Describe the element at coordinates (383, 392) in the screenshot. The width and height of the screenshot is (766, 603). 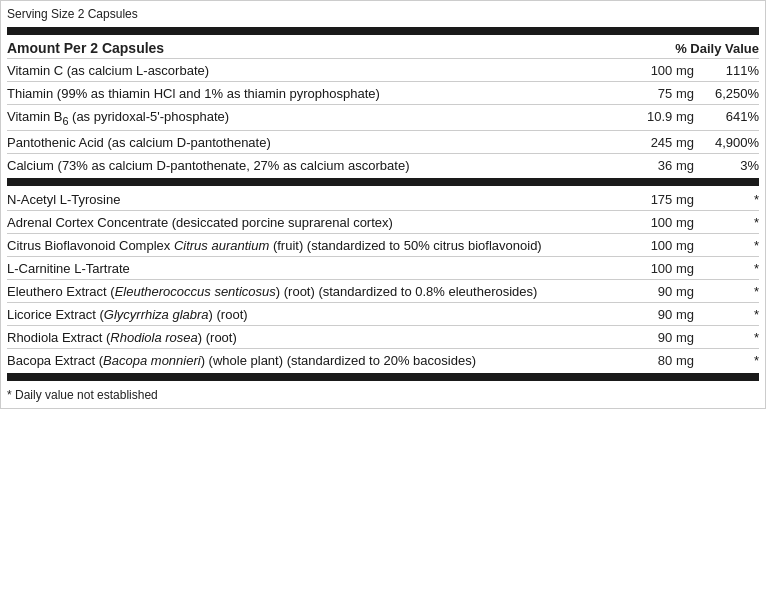
I see `footnote: * Daily value not established` at that location.